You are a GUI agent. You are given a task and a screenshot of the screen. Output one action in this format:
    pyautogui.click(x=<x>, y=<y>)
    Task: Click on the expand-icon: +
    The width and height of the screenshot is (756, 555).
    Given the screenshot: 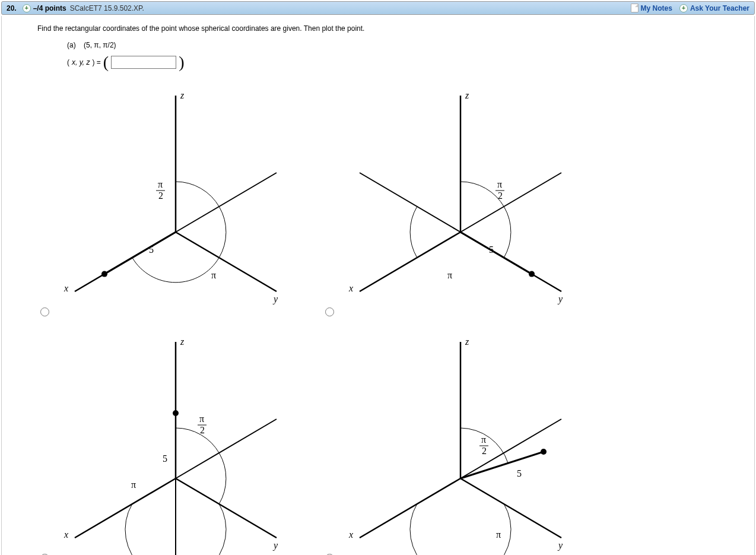 What is the action you would take?
    pyautogui.click(x=27, y=8)
    